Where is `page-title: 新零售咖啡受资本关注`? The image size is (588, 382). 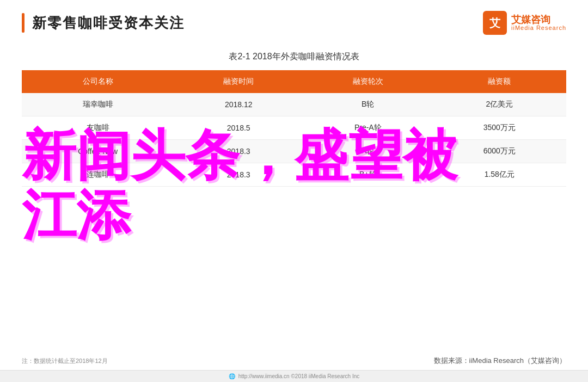
page-title: 新零售咖啡受资本关注 is located at coordinates (108, 23).